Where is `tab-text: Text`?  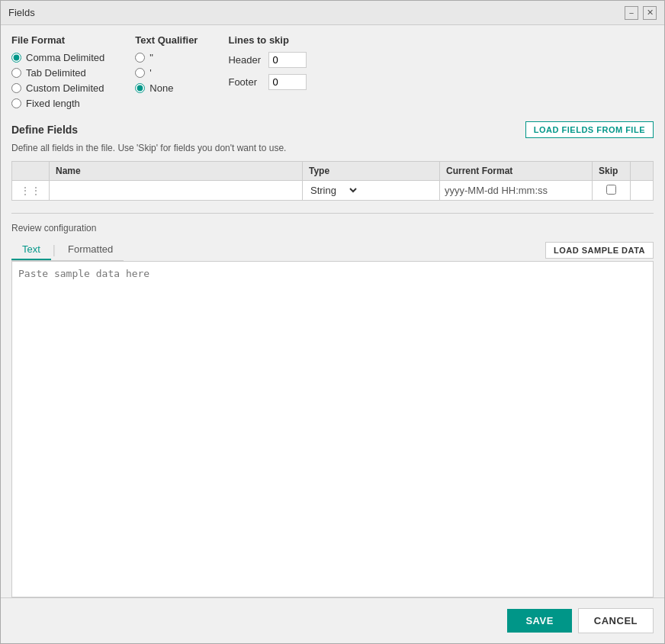 tab-text: Text is located at coordinates (31, 250).